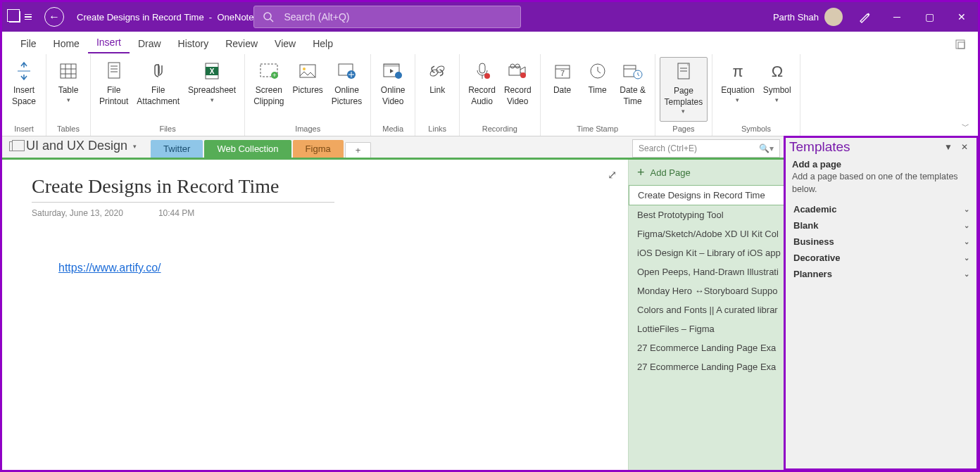 The image size is (980, 472). Describe the element at coordinates (865, 147) in the screenshot. I see `templates-title: Templates` at that location.